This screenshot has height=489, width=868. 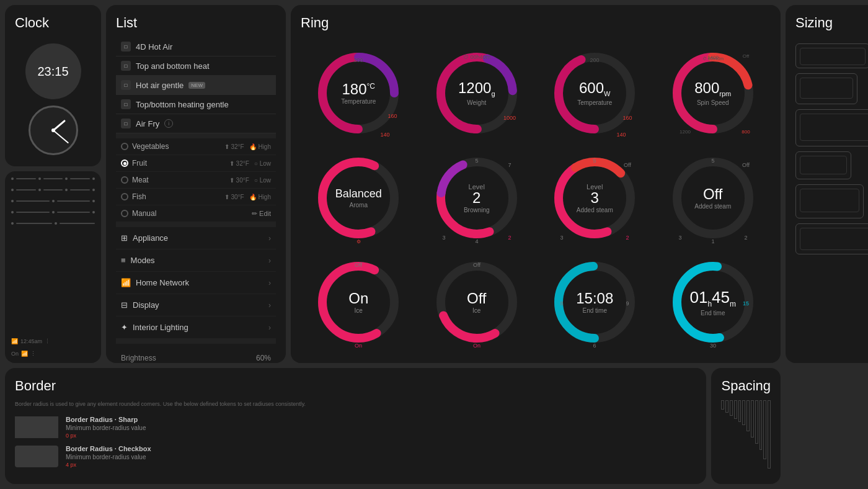 What do you see at coordinates (32, 23) in the screenshot?
I see `clock-title: Clock` at bounding box center [32, 23].